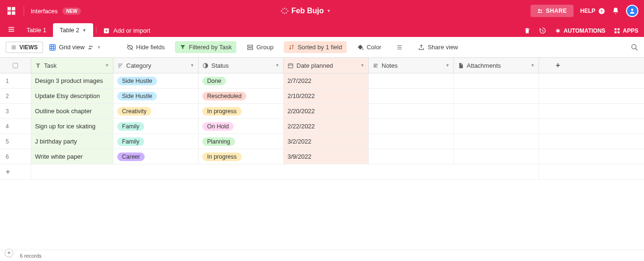 The height and width of the screenshot is (261, 644). I want to click on trash-icon, so click(527, 31).